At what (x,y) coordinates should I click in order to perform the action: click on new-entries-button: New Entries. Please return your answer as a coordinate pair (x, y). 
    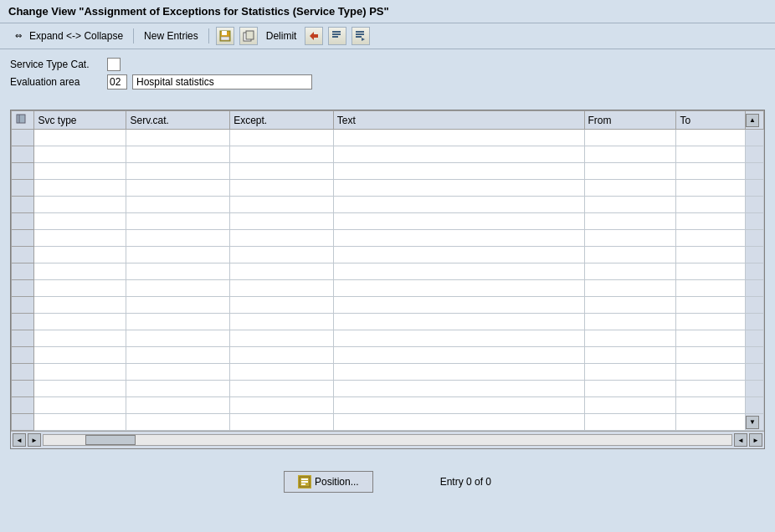
    Looking at the image, I should click on (171, 36).